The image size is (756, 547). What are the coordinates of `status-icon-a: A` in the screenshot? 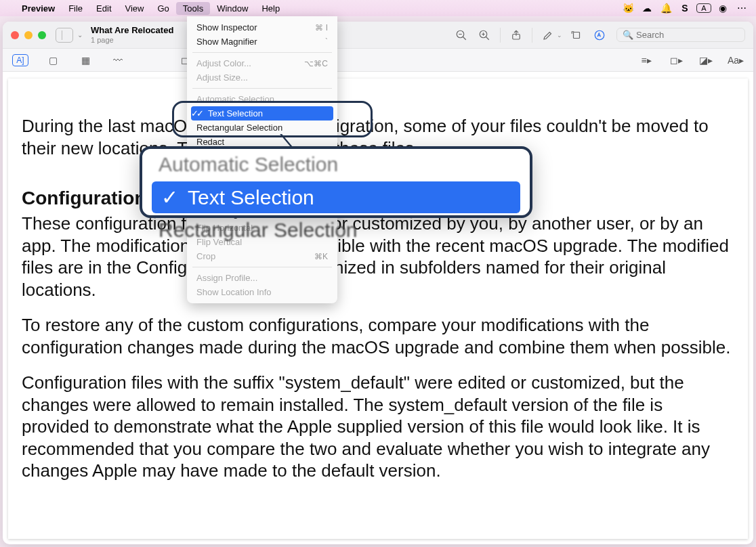 It's located at (704, 8).